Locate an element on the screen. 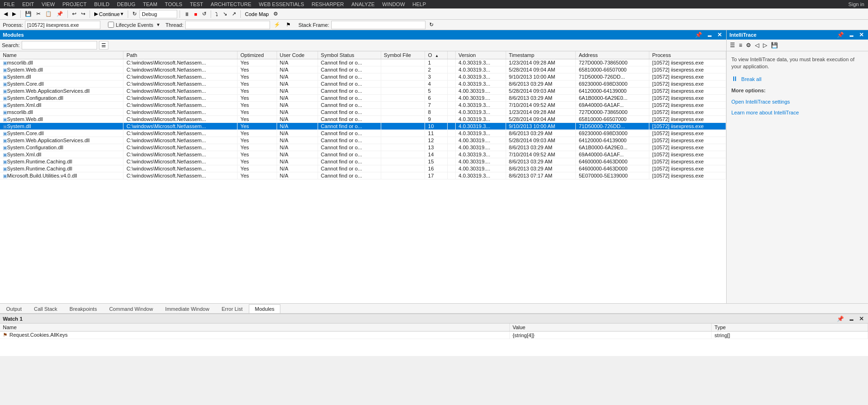  step-into-button: ↘ is located at coordinates (225, 14).